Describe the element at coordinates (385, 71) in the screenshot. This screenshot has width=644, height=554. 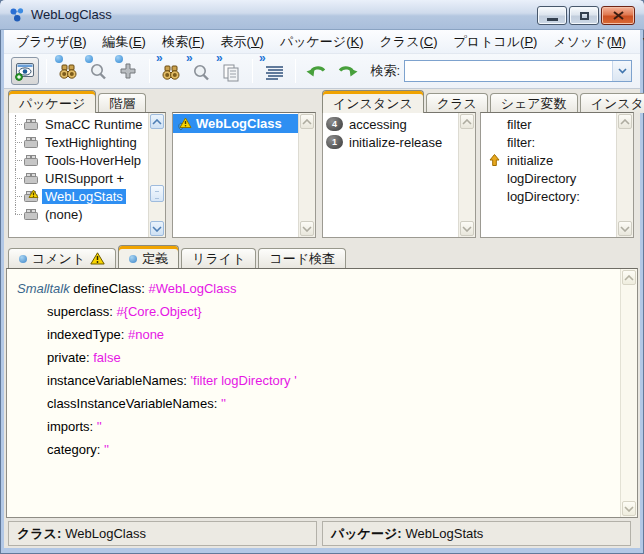
I see `search-label: 検索:` at that location.